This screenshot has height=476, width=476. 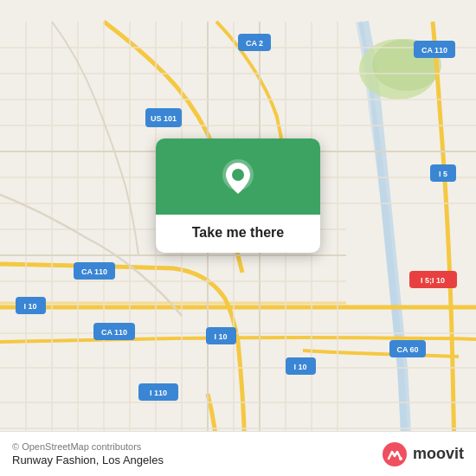 What do you see at coordinates (238, 453) in the screenshot?
I see `bottom-bar: © OpenStreetMap contributors Runway Fash…` at bounding box center [238, 453].